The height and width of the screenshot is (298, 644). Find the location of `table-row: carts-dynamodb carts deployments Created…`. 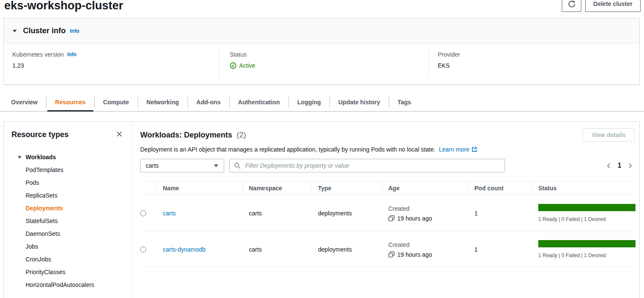

table-row: carts-dynamodb carts deployments Created… is located at coordinates (387, 249).